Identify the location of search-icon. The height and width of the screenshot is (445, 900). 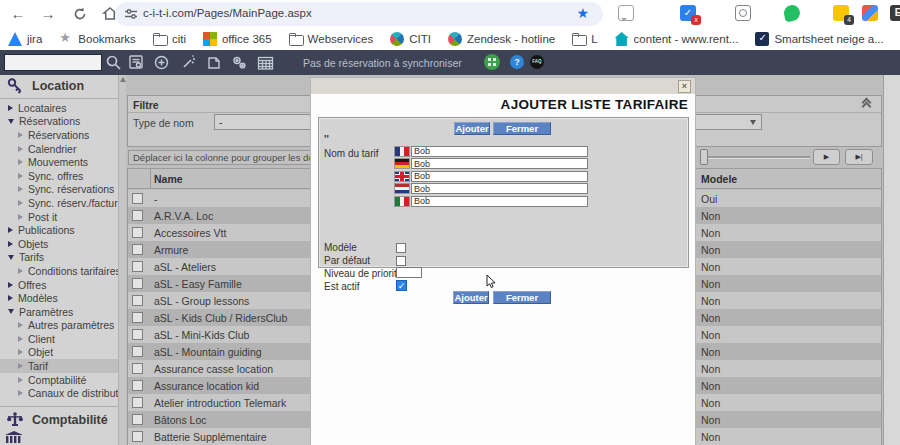
(114, 62).